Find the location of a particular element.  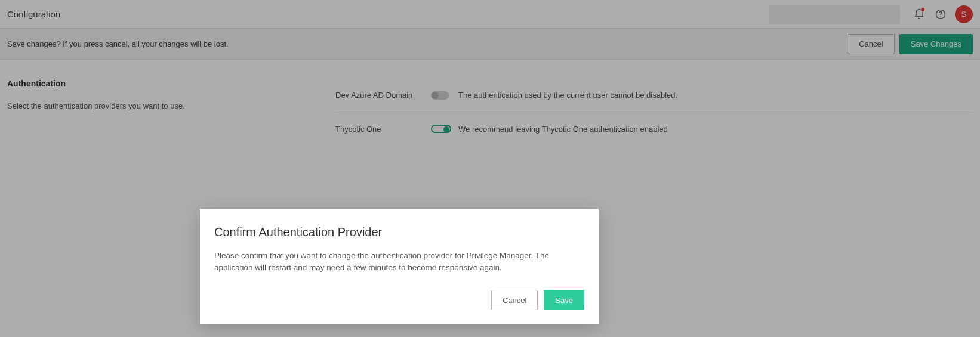

modal-title: Confirm Authentication Provider is located at coordinates (399, 233).